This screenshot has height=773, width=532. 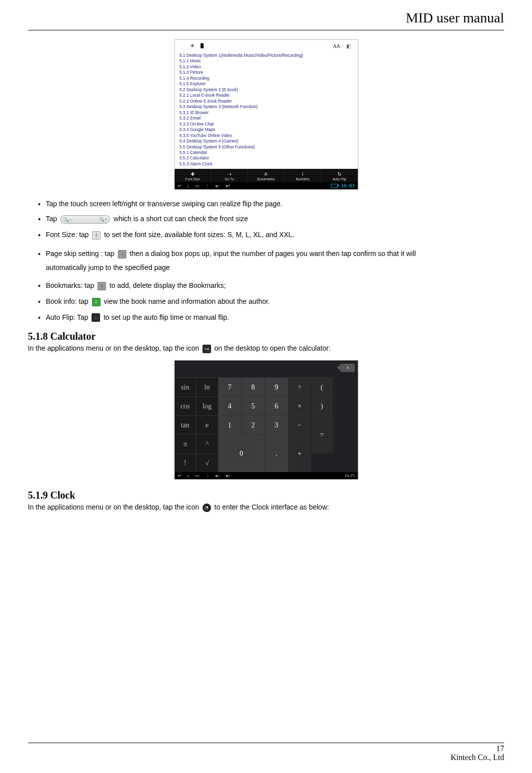 I want to click on header-rule, so click(x=266, y=30).